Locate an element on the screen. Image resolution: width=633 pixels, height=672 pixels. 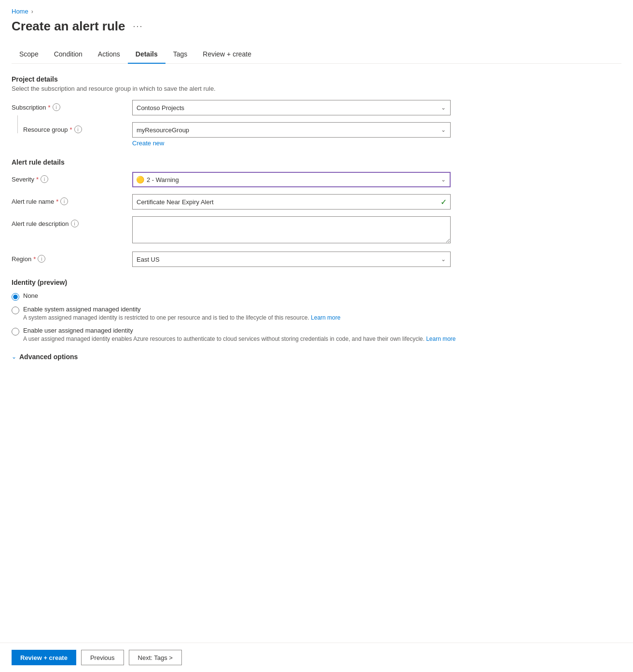
tabs-nav: Scope Condition Actions Details Tags Rev… is located at coordinates (316, 55).